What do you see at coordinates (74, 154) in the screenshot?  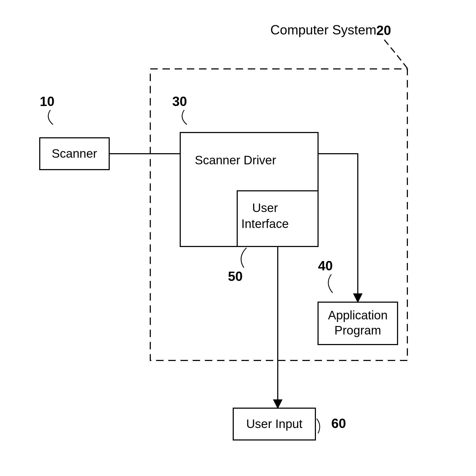 I see `scanner-block: Scanner` at bounding box center [74, 154].